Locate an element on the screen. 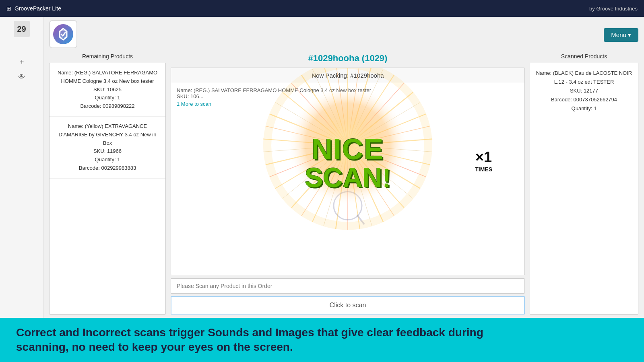 This screenshot has width=644, height=362. product-qty-1: Quantity: 1 is located at coordinates (107, 98).